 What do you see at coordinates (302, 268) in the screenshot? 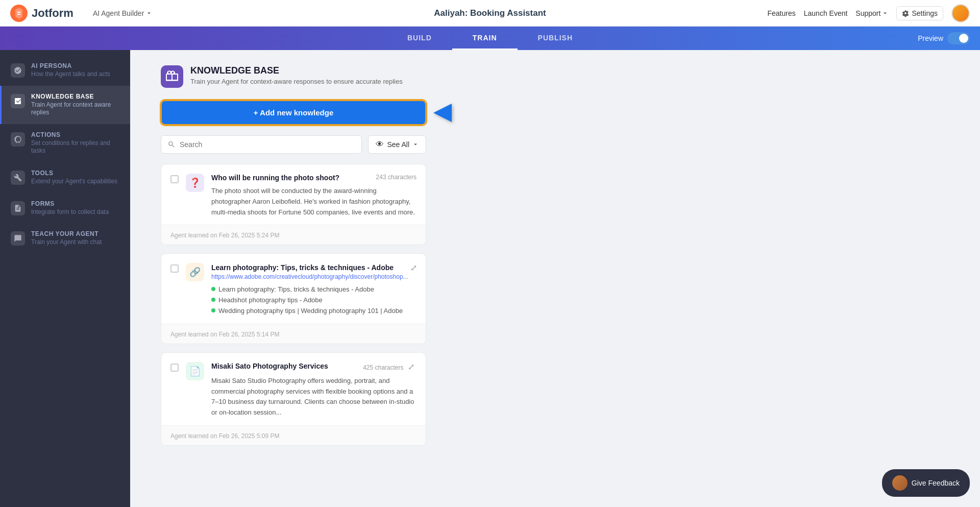
I see `card-2-title: Learn photography: Tips, tricks & techni…` at bounding box center [302, 268].